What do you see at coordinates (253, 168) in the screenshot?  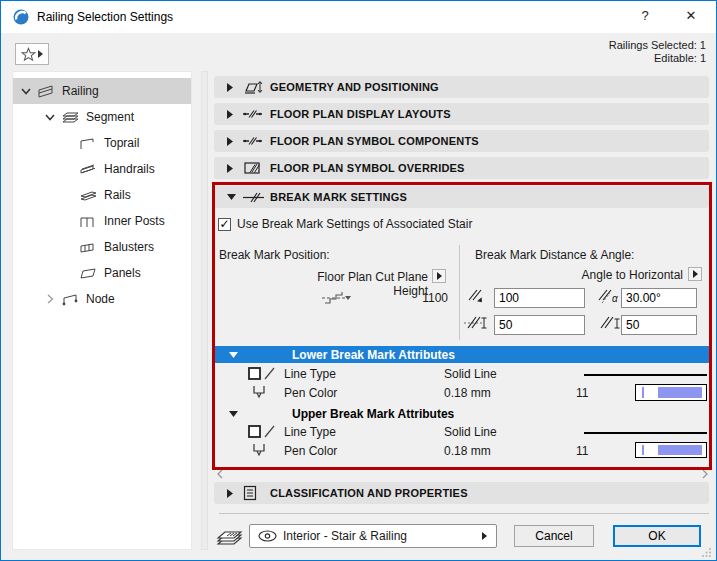 I see `override-hatch-icon` at bounding box center [253, 168].